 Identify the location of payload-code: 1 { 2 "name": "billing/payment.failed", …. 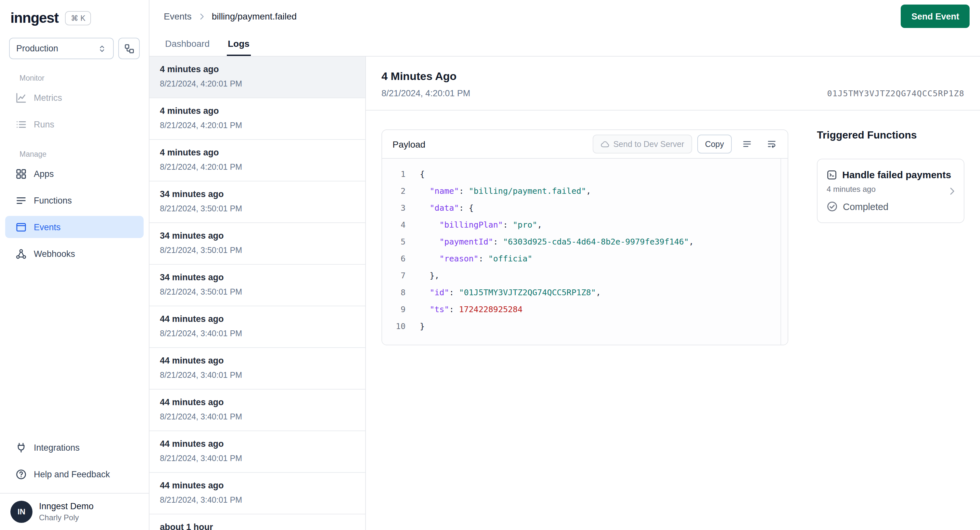
(585, 252).